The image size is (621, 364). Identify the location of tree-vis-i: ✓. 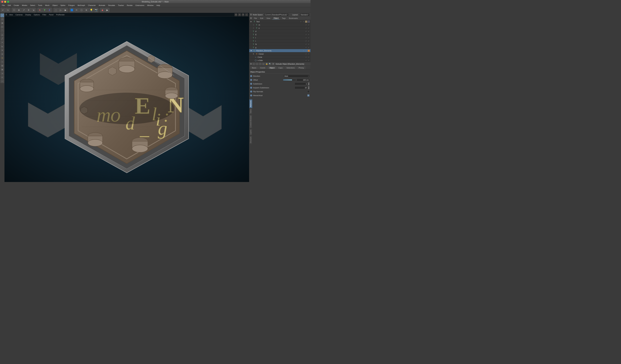
(306, 41).